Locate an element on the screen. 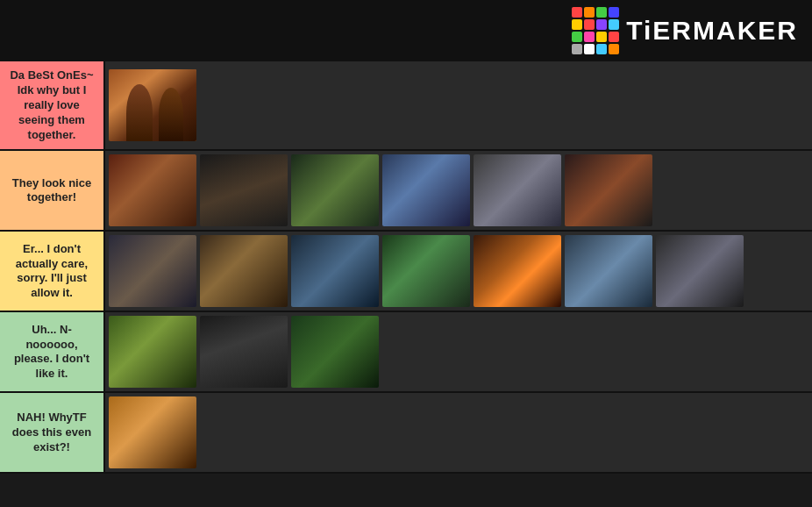  tier-content-b is located at coordinates (459, 271).